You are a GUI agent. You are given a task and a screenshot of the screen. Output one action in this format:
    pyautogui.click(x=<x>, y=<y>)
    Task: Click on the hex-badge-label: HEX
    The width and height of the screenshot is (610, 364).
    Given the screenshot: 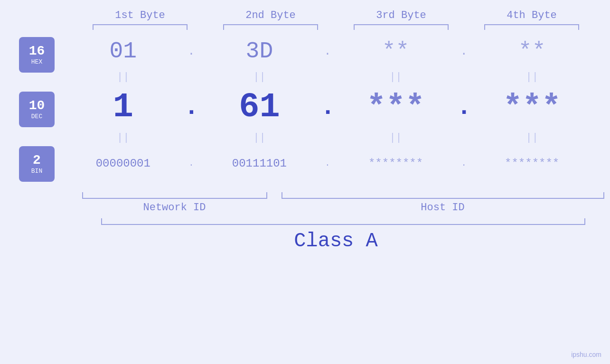 What is the action you would take?
    pyautogui.click(x=37, y=62)
    